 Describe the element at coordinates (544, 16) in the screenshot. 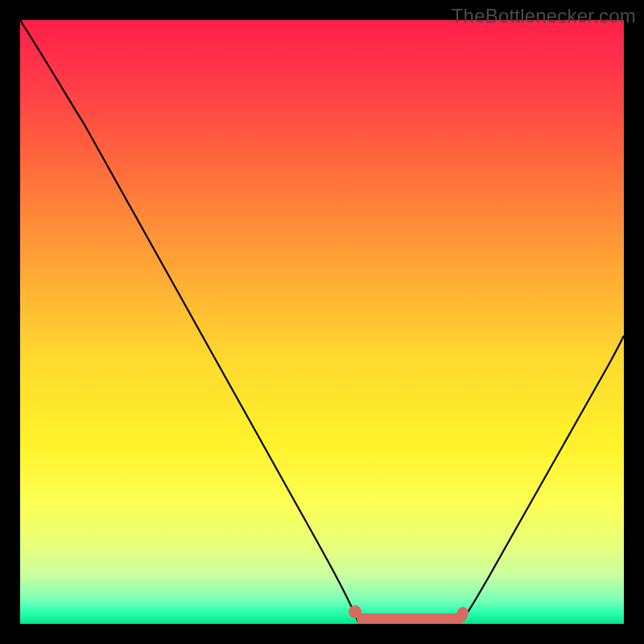

I see `watermark-text: TheBottlenecker.com` at that location.